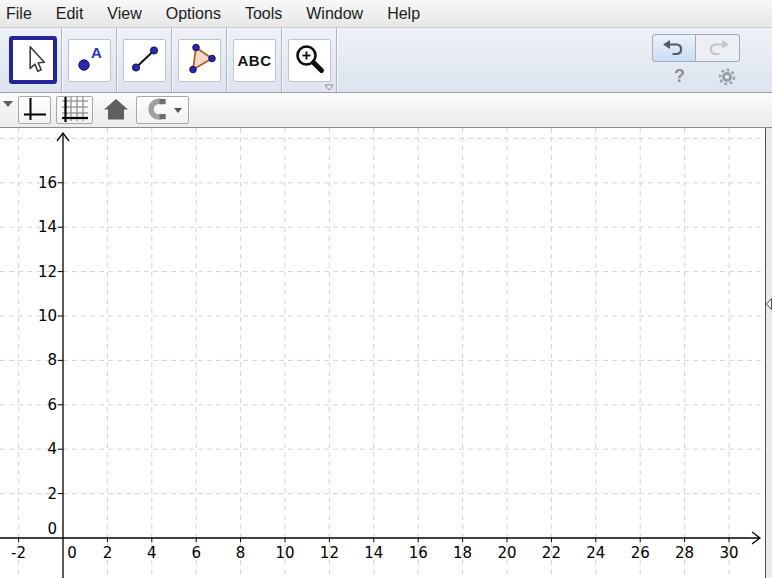  Describe the element at coordinates (506, 553) in the screenshot. I see `svg-text: 20` at that location.